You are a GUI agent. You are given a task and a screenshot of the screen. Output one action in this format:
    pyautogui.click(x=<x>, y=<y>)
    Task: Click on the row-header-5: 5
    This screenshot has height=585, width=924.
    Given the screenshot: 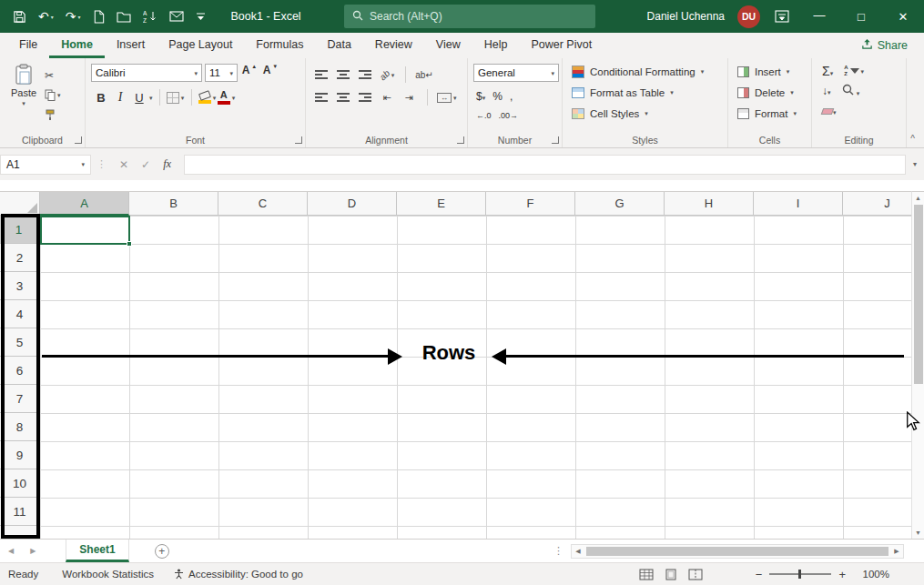 What is the action you would take?
    pyautogui.click(x=20, y=342)
    